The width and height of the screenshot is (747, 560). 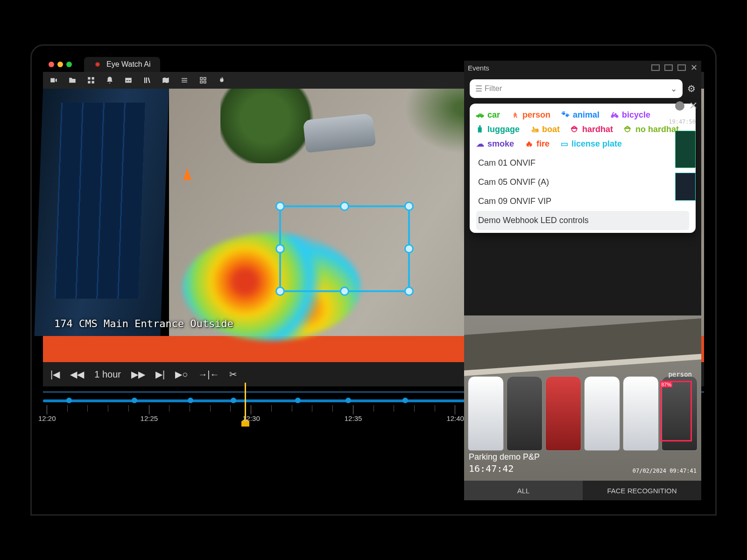 I want to click on panel-maximize-icon, so click(x=669, y=68).